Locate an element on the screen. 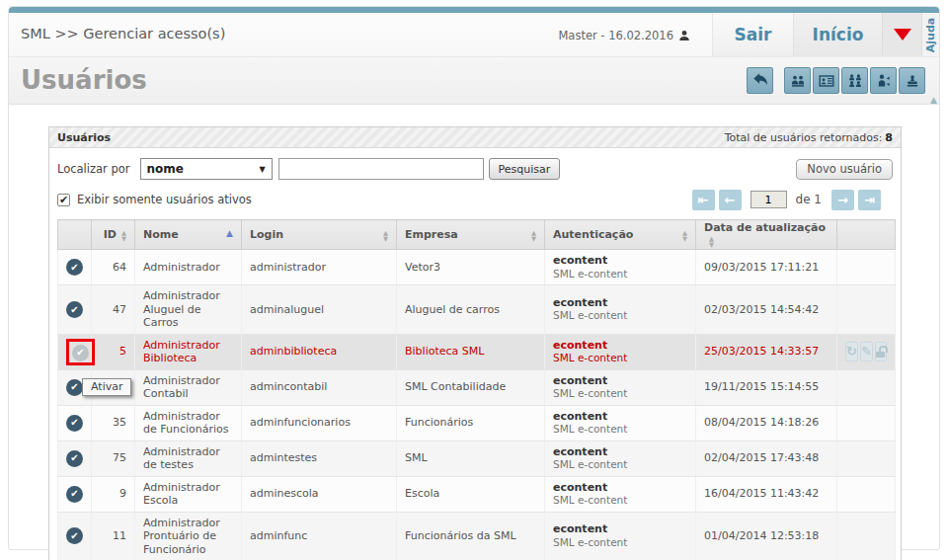  column-header-empty is located at coordinates (867, 235).